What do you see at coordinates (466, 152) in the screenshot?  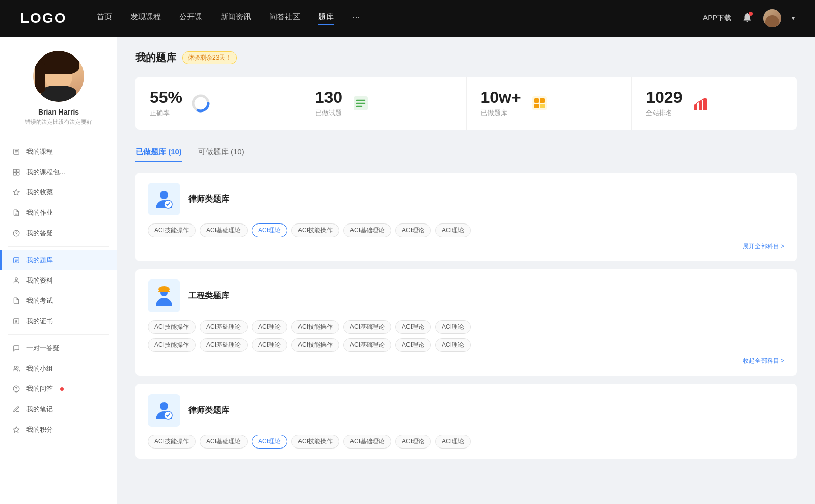 I see `tabs: 已做题库 (10) 可做题库 (10)` at bounding box center [466, 152].